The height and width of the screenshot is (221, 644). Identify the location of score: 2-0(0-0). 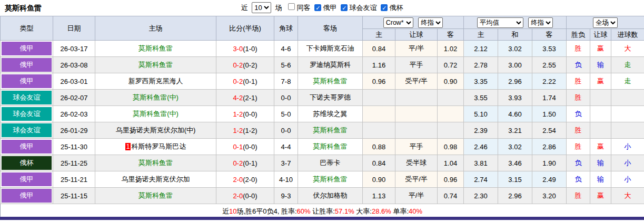
(245, 196).